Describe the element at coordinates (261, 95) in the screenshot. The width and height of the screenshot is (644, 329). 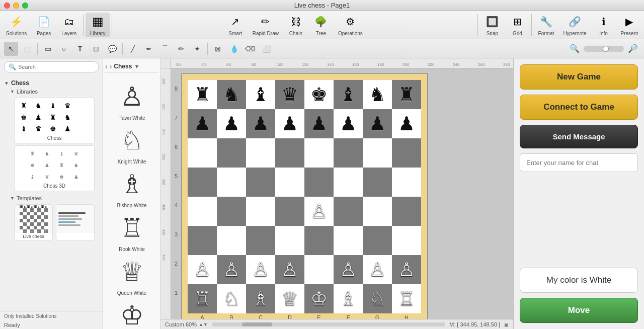
I see `cell-0-2: ♝` at that location.